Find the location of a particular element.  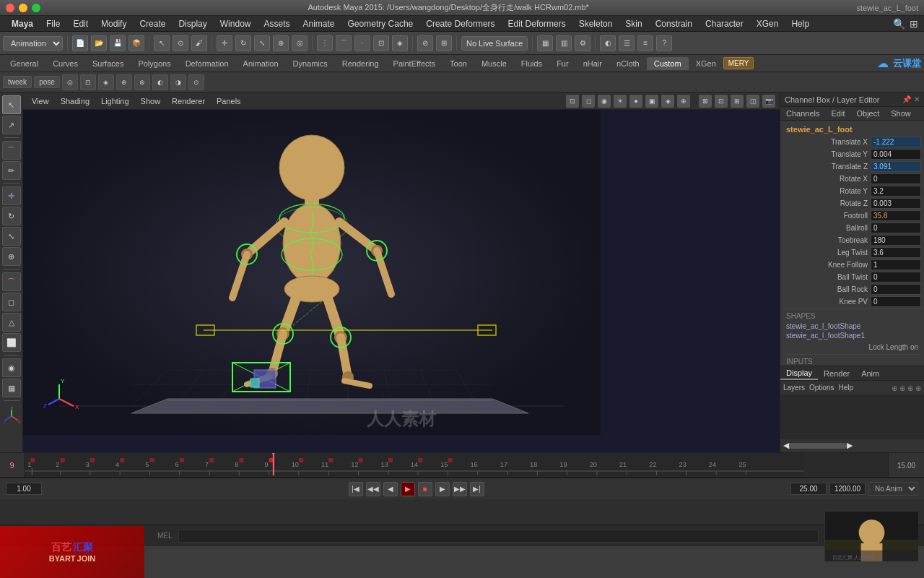

menu-modify: Modify is located at coordinates (114, 24).